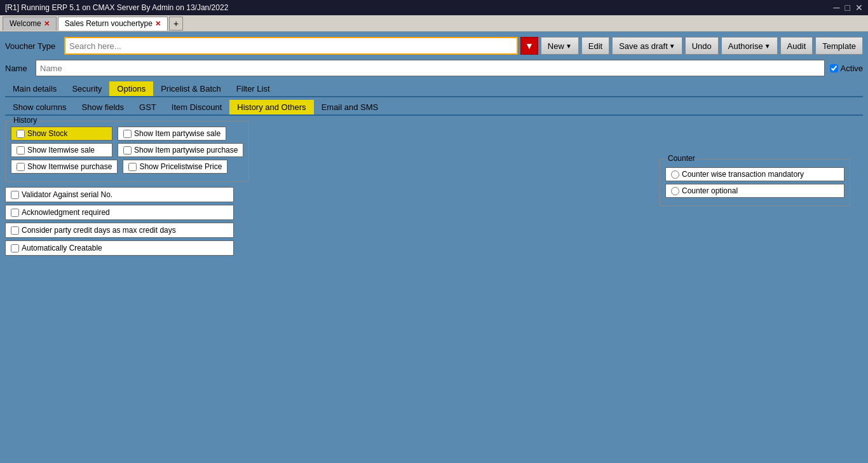  I want to click on radio-counter-wise-mandatory-input, so click(675, 174).